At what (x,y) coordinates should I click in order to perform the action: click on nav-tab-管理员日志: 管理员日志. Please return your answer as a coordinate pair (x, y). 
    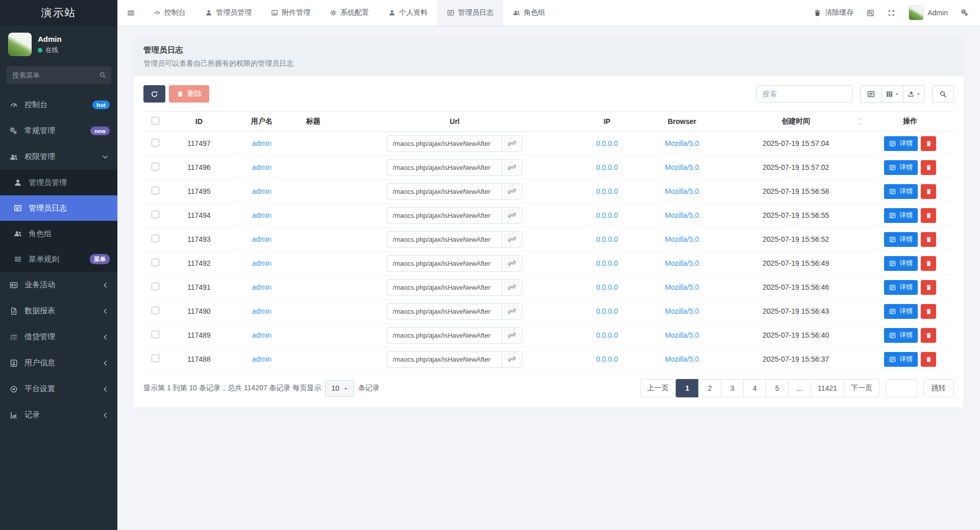
    Looking at the image, I should click on (471, 13).